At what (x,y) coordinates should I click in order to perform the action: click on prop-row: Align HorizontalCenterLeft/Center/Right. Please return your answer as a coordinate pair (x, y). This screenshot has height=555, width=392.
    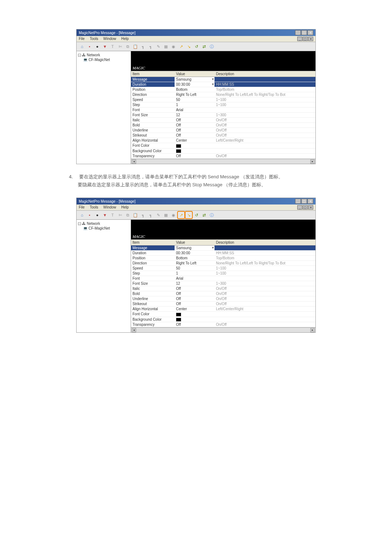
    Looking at the image, I should click on (223, 141).